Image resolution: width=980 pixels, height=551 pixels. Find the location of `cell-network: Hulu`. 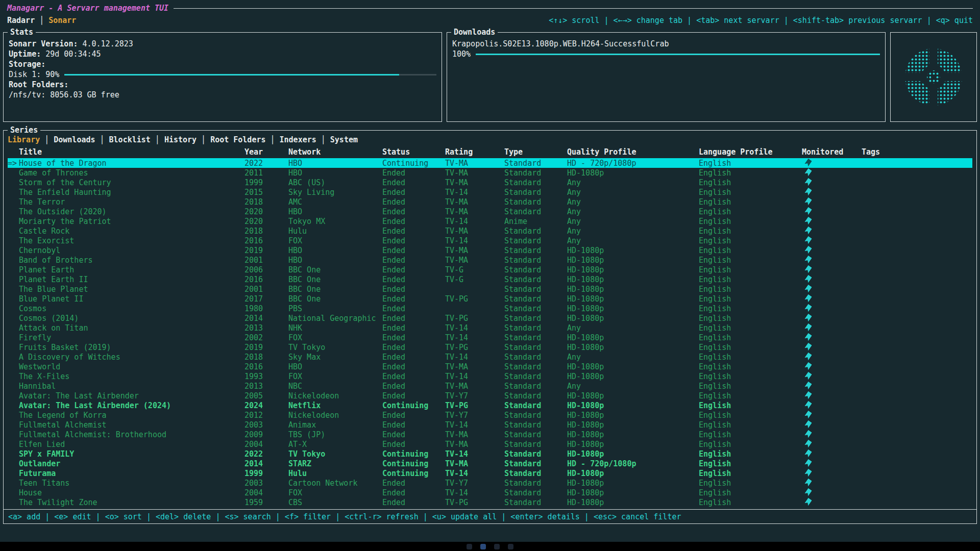

cell-network: Hulu is located at coordinates (335, 473).